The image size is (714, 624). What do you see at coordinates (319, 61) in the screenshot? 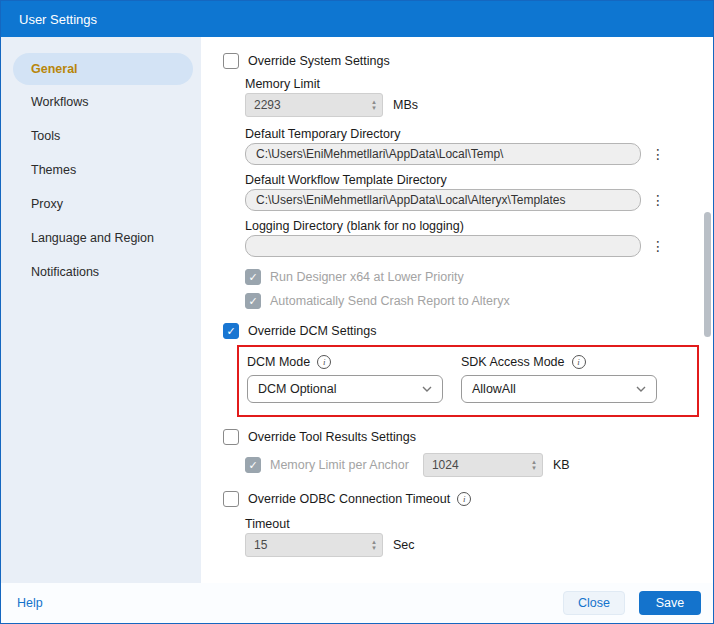
I see `checkbox-label: Override System Settings` at bounding box center [319, 61].